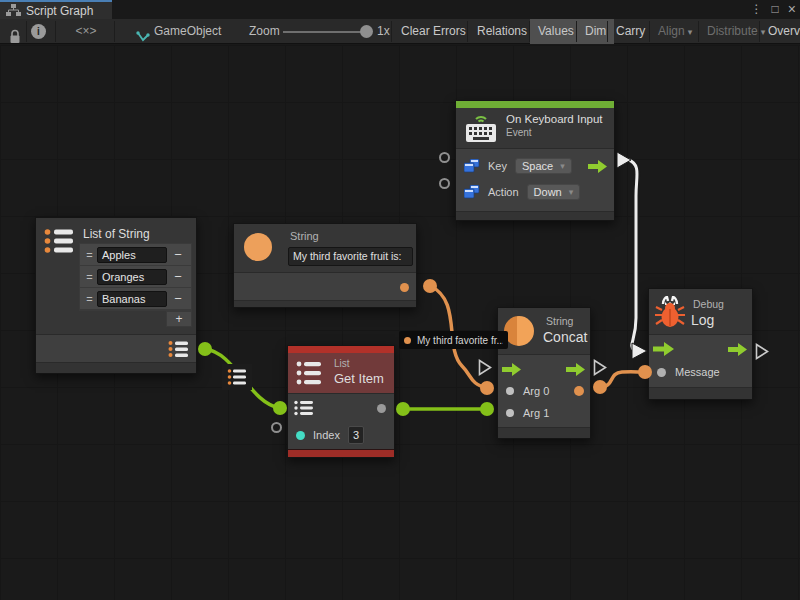 Image resolution: width=800 pixels, height=600 pixels. What do you see at coordinates (38, 32) in the screenshot?
I see `info-icon: i` at bounding box center [38, 32].